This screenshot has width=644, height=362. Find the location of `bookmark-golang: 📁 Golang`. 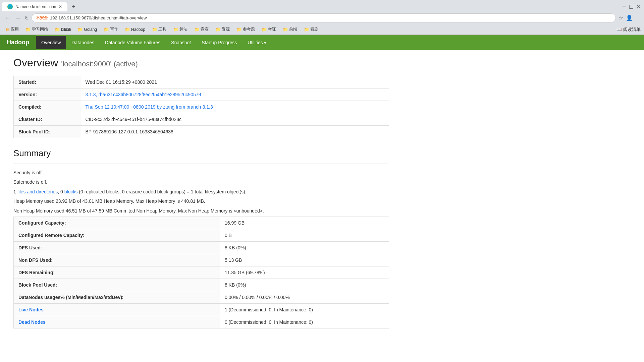

bookmark-golang: 📁 Golang is located at coordinates (87, 29).